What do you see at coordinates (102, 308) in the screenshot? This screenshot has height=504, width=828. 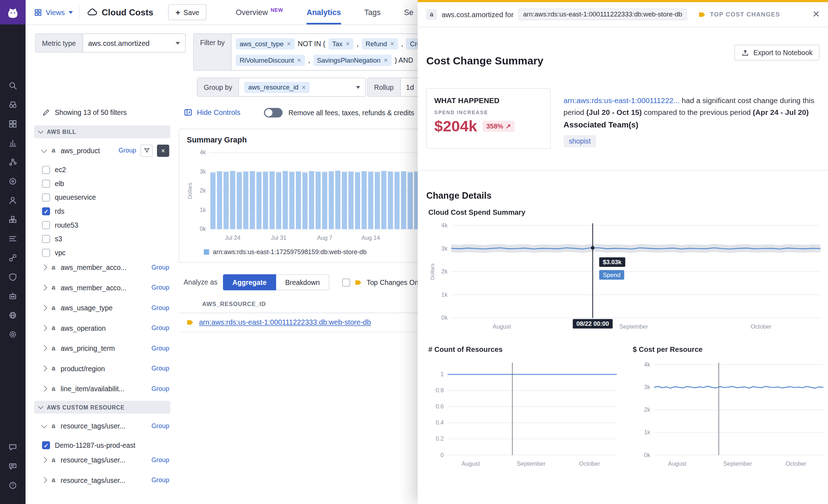 I see `filter-group-aws-usage-type: aaws_usage_typeGroup` at bounding box center [102, 308].